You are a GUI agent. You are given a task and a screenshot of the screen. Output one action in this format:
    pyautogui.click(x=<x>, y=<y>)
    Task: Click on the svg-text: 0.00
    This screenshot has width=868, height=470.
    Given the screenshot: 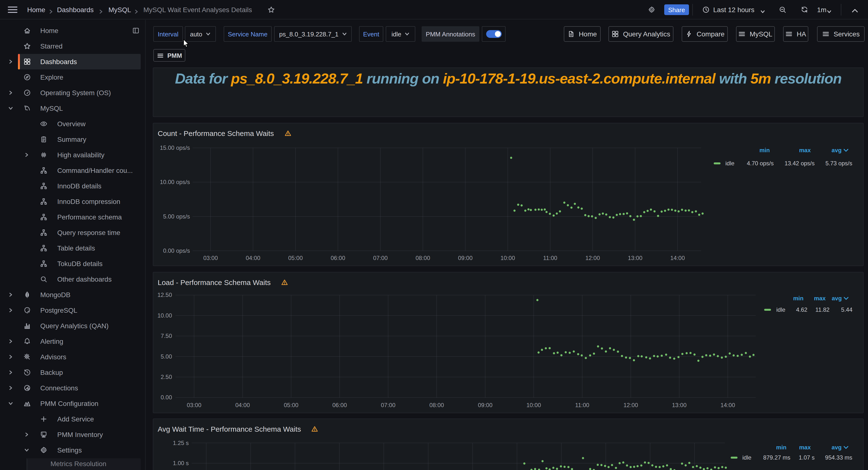 What is the action you would take?
    pyautogui.click(x=166, y=397)
    